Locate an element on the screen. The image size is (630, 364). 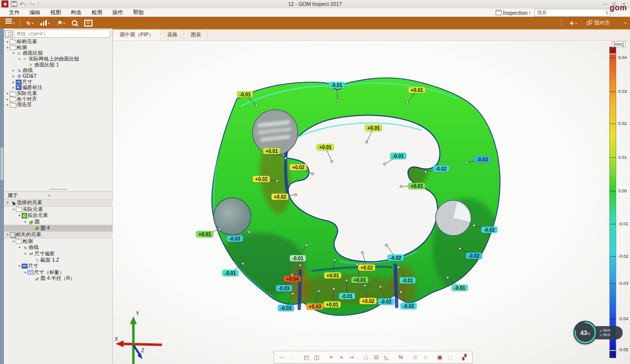
menu-button: ▾ is located at coordinates (10, 23).